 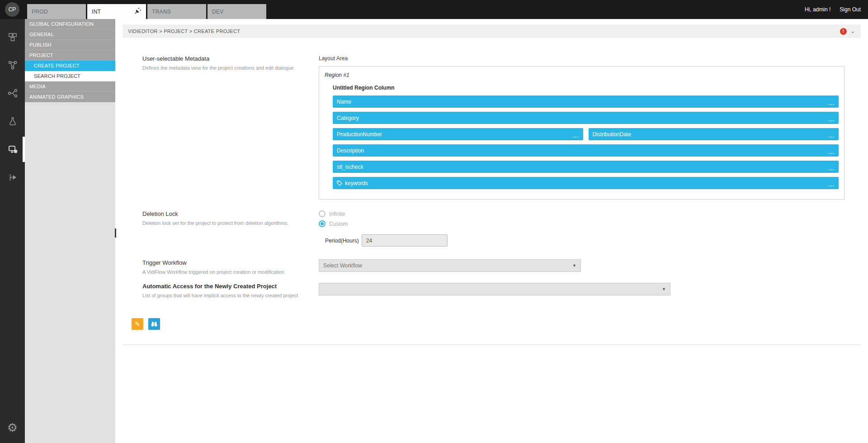 I want to click on radio-custom-label: Custom, so click(x=338, y=224).